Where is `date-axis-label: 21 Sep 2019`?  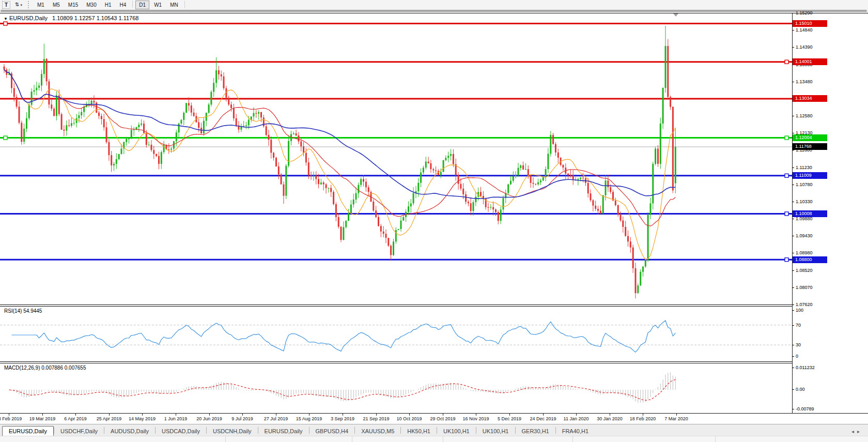 date-axis-label: 21 Sep 2019 is located at coordinates (376, 419).